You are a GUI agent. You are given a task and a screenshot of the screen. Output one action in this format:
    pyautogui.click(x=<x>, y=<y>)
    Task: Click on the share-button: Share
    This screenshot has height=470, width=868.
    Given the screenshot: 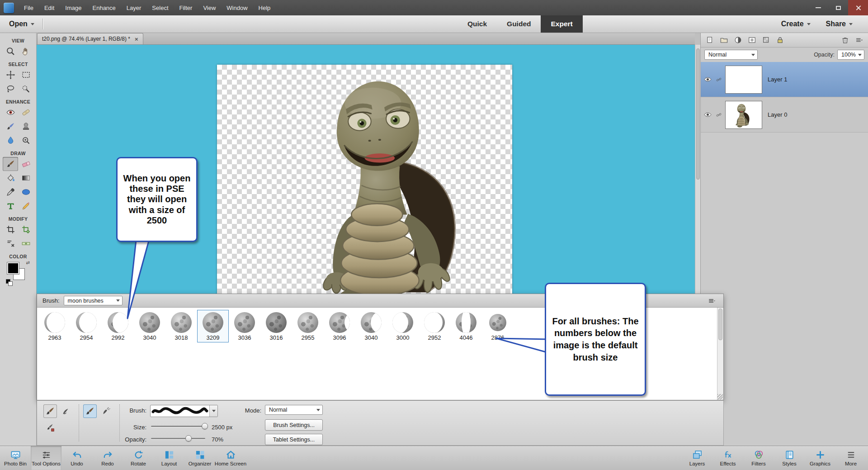 What is the action you would take?
    pyautogui.click(x=839, y=24)
    